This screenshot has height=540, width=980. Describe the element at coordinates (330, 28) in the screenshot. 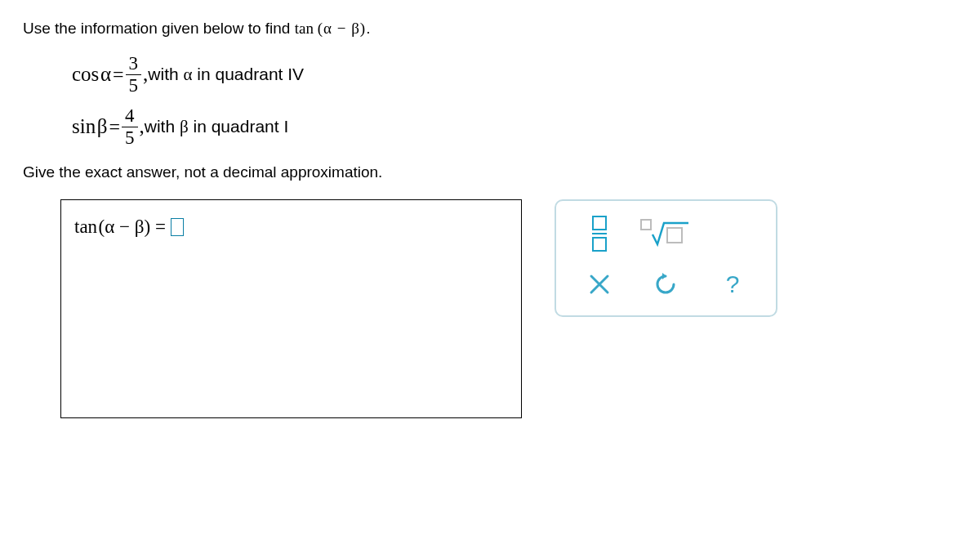

I see `prompt-target: tan (α − β)` at that location.